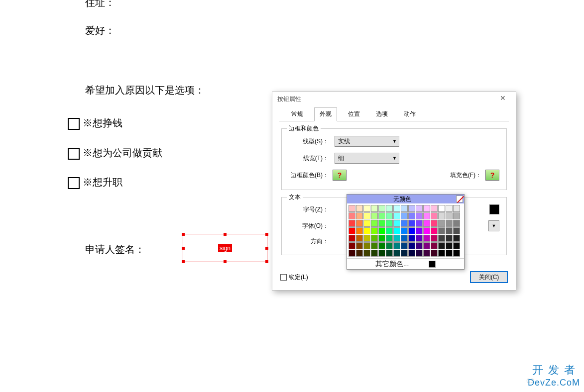 This screenshot has height=392, width=584. What do you see at coordinates (326, 114) in the screenshot?
I see `tab-appearance: 外观` at bounding box center [326, 114].